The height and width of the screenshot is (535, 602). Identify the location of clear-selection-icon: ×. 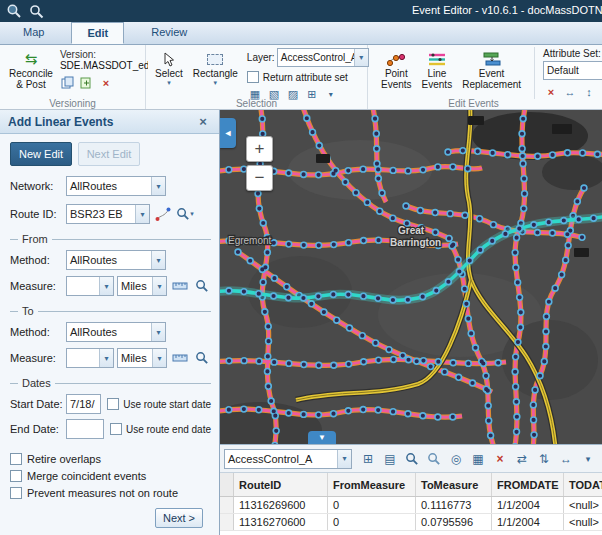
(500, 459).